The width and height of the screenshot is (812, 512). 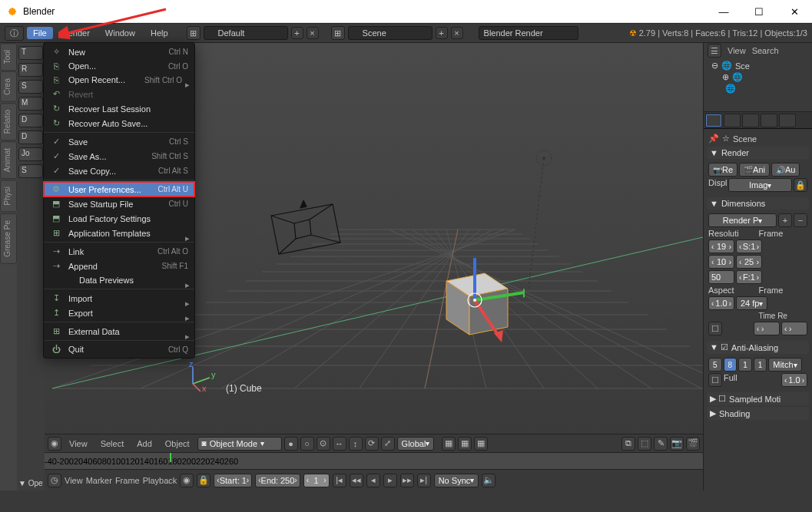 What do you see at coordinates (489, 481) in the screenshot?
I see `speaker-icon: 🔈` at bounding box center [489, 481].